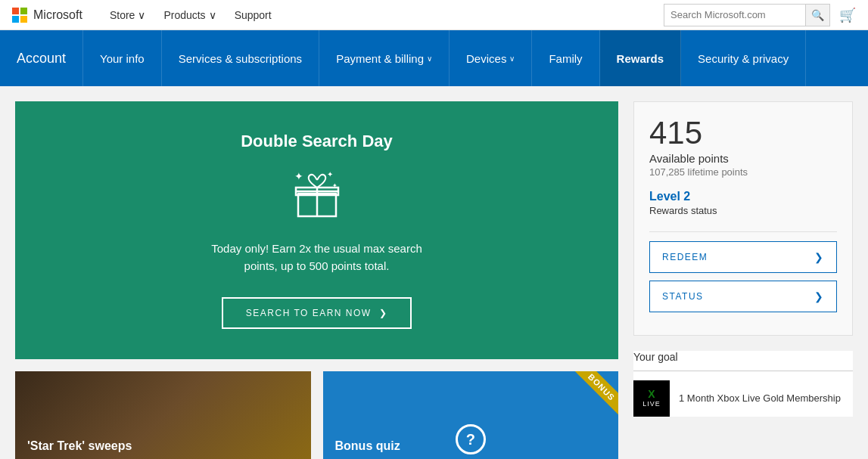 The height and width of the screenshot is (459, 868). What do you see at coordinates (368, 446) in the screenshot?
I see `bonus-quiz-label: Bonus quiz` at bounding box center [368, 446].